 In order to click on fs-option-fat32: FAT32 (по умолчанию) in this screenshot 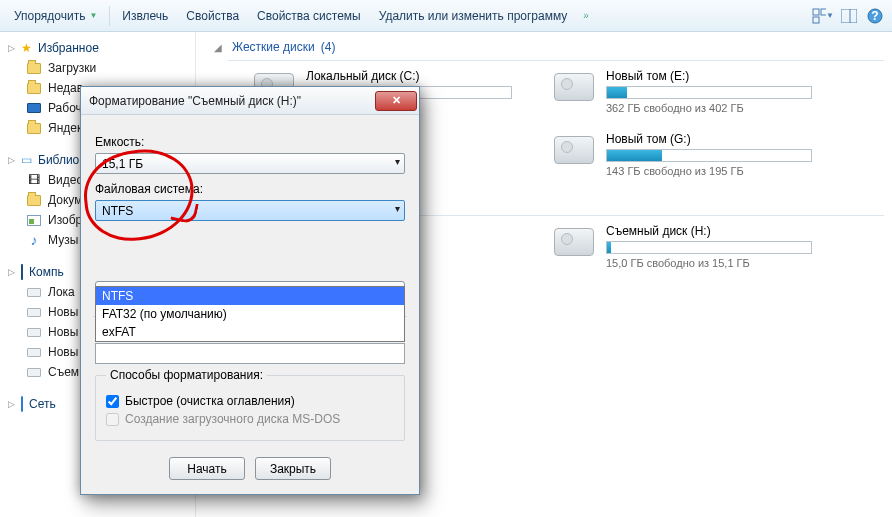, I will do `click(250, 314)`.